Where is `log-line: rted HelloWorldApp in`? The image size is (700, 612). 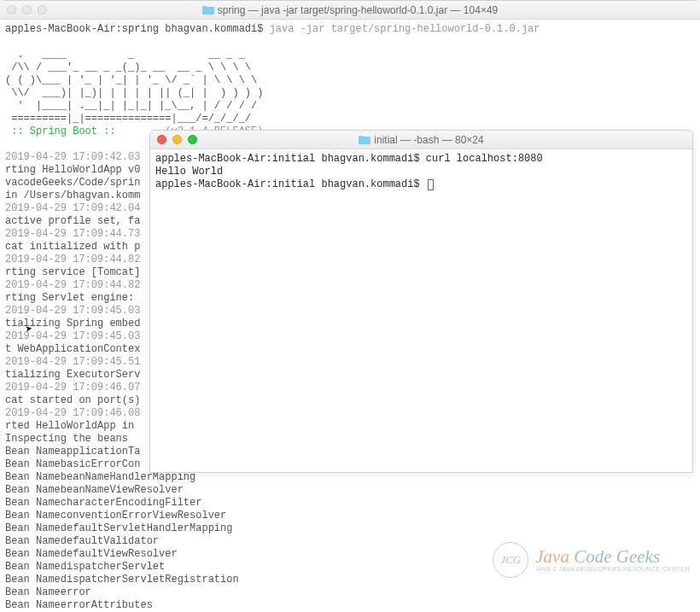 log-line: rted HelloWorldApp in is located at coordinates (73, 426).